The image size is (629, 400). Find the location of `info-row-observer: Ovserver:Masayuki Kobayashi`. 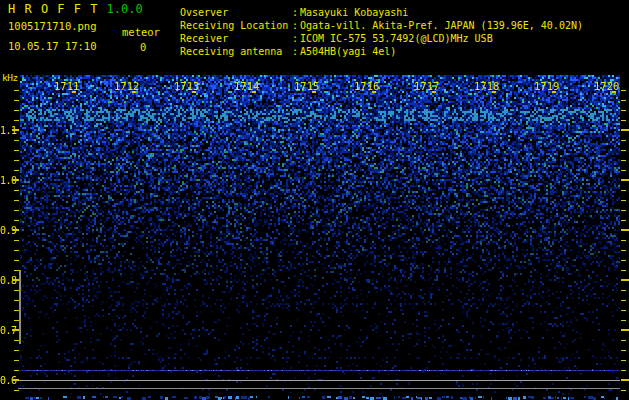

info-row-observer: Ovserver:Masayuki Kobayashi is located at coordinates (382, 12).